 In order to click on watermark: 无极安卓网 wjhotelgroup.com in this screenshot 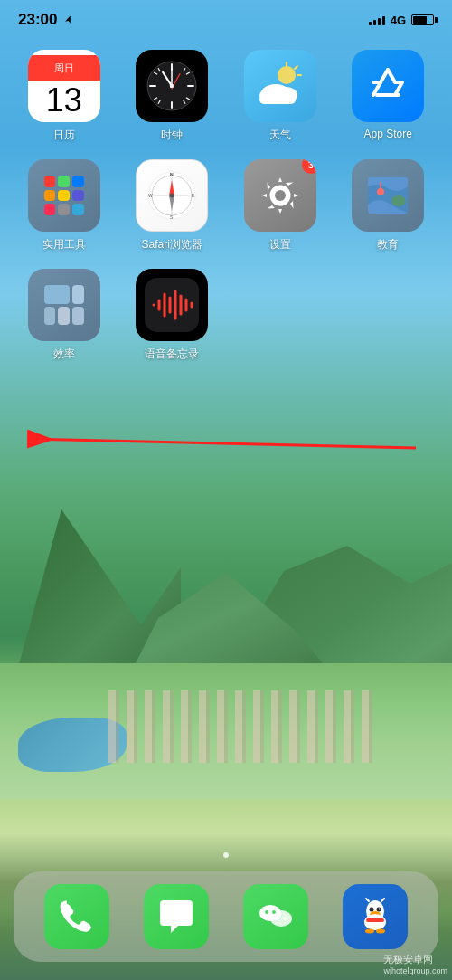, I will do `click(416, 965)`.